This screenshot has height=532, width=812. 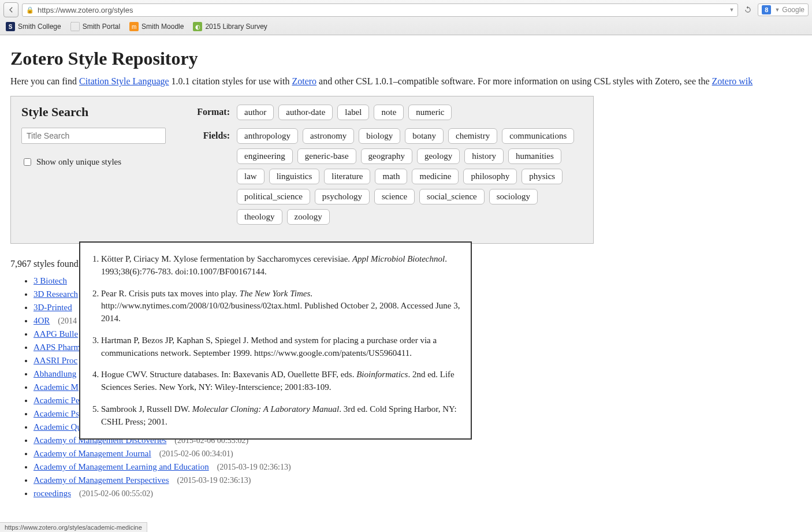 I want to click on unique-styles-label: Show only unique styles, so click(x=79, y=162).